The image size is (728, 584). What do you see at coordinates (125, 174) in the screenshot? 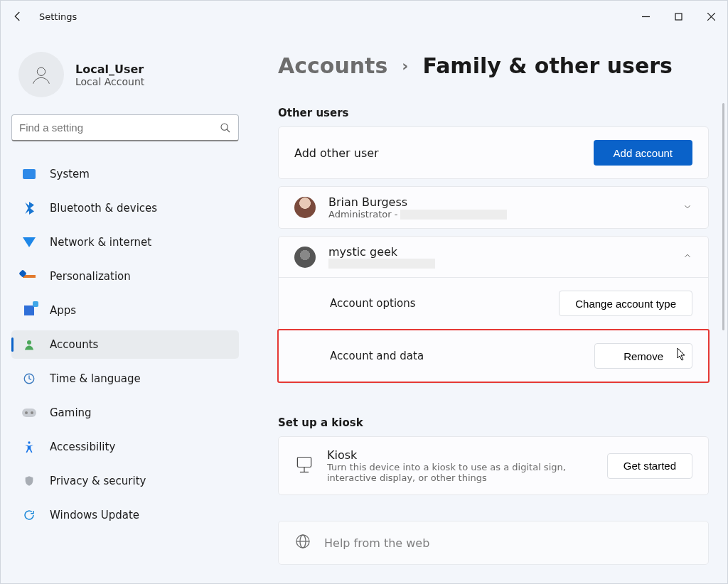
I see `nav-system: System` at bounding box center [125, 174].